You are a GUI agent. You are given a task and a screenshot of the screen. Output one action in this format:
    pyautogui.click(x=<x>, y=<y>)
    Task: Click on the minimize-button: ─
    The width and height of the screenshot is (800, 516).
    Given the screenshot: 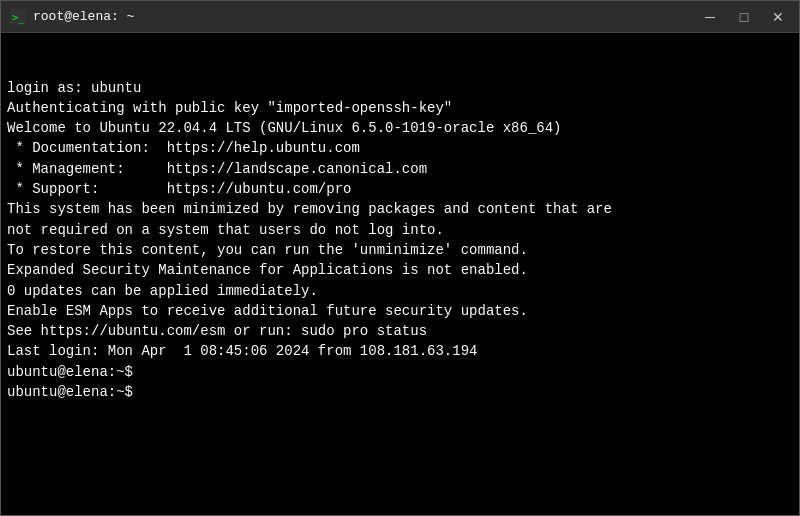 What is the action you would take?
    pyautogui.click(x=710, y=17)
    